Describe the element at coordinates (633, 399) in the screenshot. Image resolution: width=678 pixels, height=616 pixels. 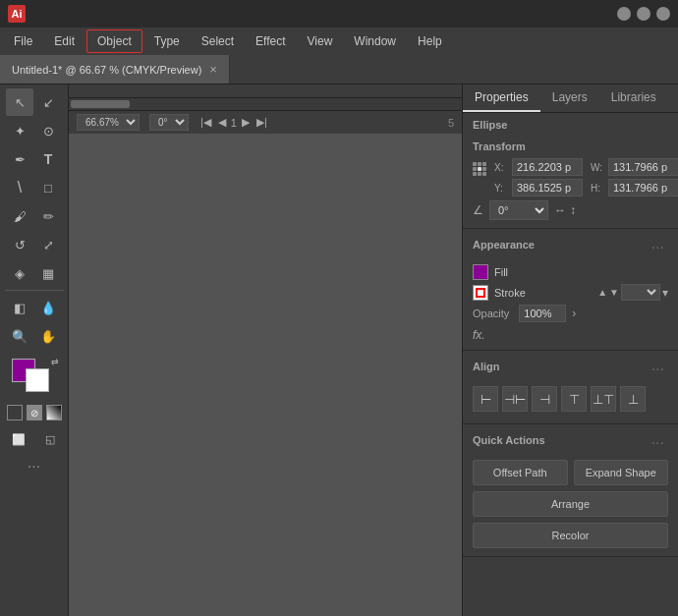
I see `align-bottom-button: ⊥` at that location.